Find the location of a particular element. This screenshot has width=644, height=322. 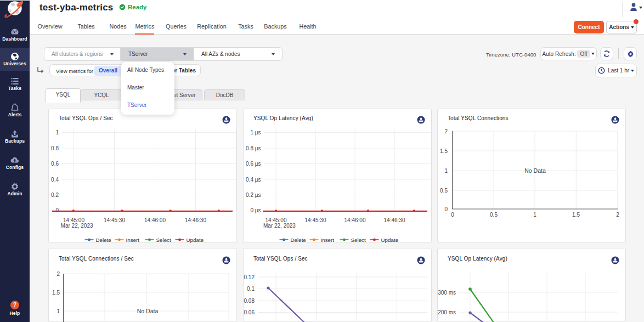

svg-text: 1 µs is located at coordinates (256, 133).